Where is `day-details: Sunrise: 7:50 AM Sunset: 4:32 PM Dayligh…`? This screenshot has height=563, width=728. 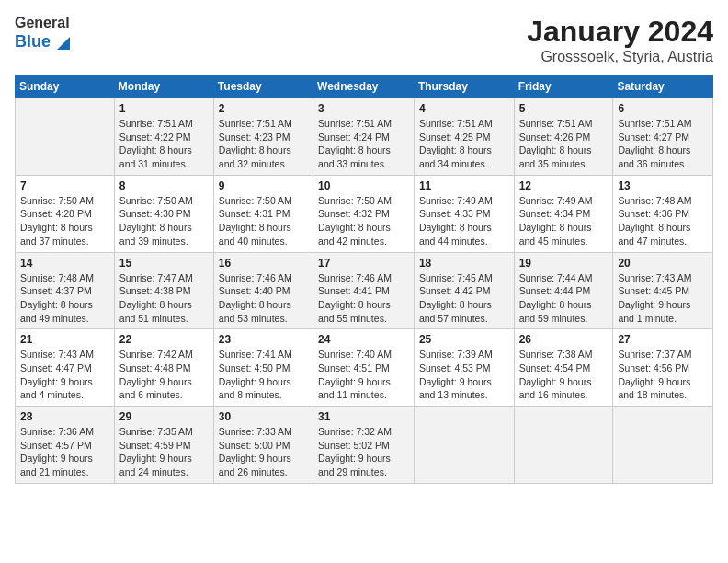 day-details: Sunrise: 7:50 AM Sunset: 4:32 PM Dayligh… is located at coordinates (364, 221).